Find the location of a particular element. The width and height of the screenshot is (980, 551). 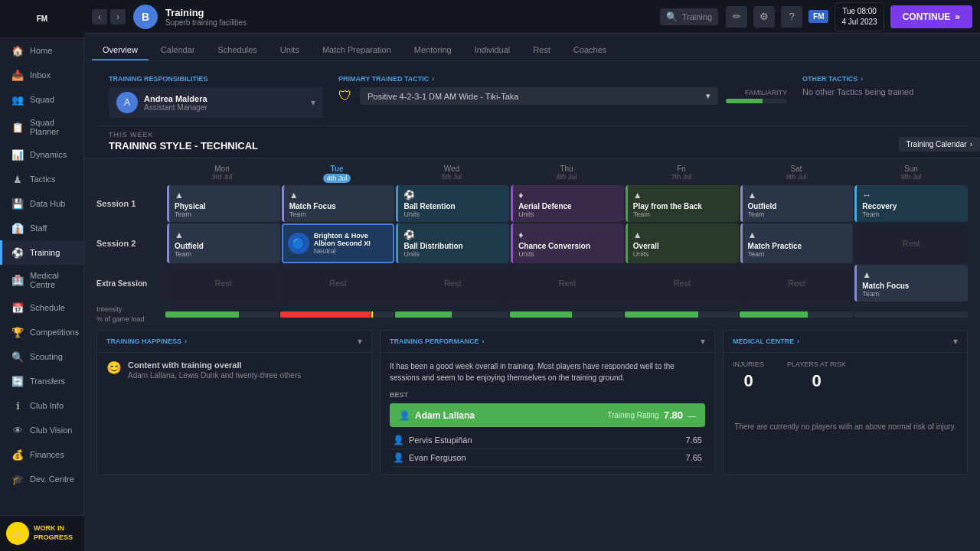

overall-icon: ▲ is located at coordinates (683, 235).